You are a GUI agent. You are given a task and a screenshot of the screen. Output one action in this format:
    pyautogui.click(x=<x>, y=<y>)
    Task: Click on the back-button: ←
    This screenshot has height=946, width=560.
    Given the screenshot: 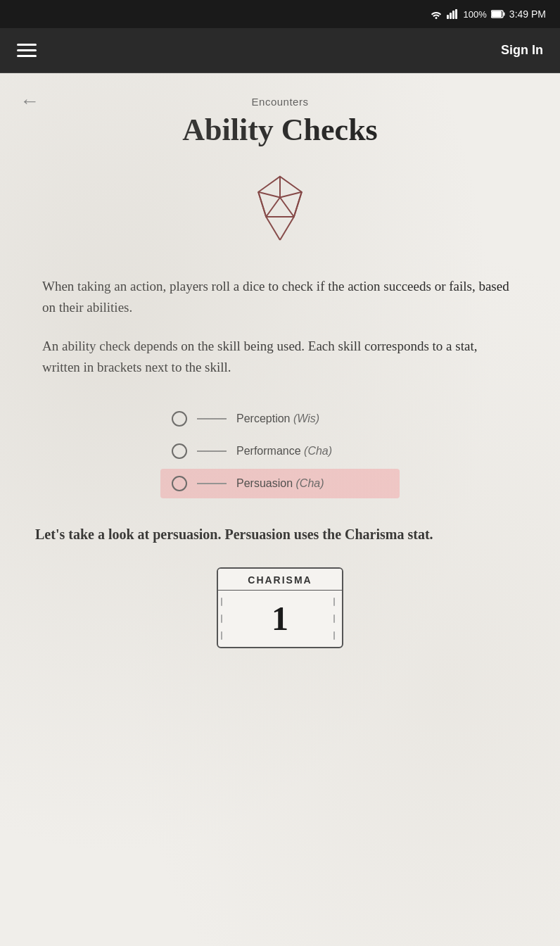 What is the action you would take?
    pyautogui.click(x=30, y=101)
    